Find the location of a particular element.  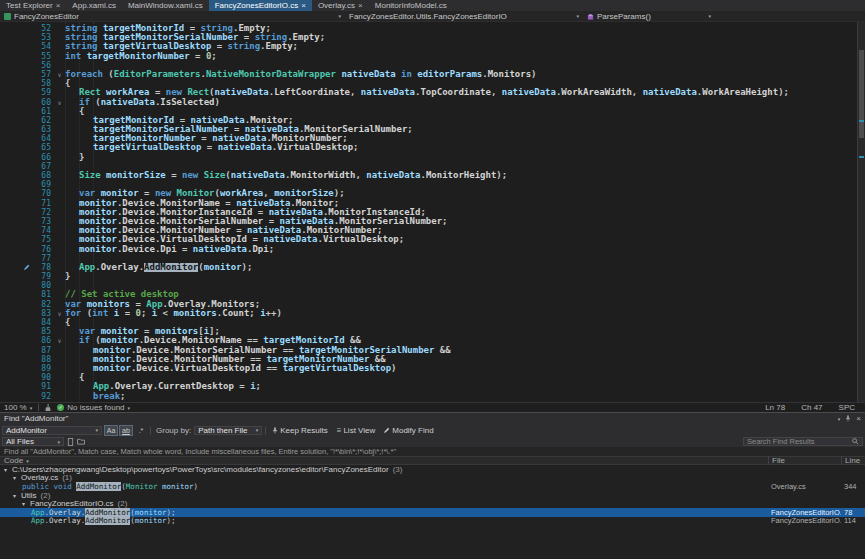

code-line-66: 66} is located at coordinates (428, 158).